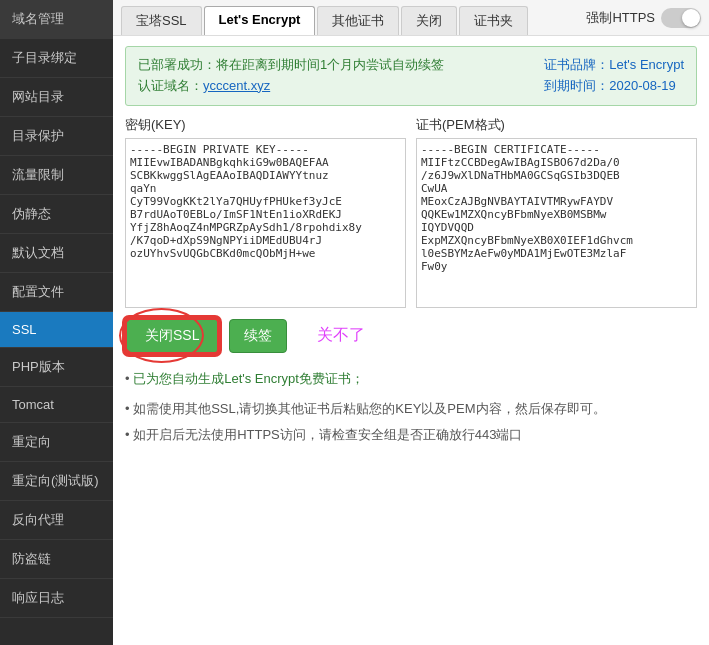 Image resolution: width=709 pixels, height=645 pixels. What do you see at coordinates (266, 125) in the screenshot?
I see `key-label: 密钥(KEY)` at bounding box center [266, 125].